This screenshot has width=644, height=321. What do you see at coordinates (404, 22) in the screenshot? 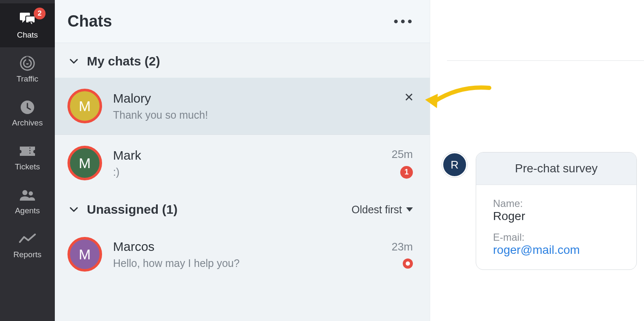
I see `more-menu-button: •••` at bounding box center [404, 22].